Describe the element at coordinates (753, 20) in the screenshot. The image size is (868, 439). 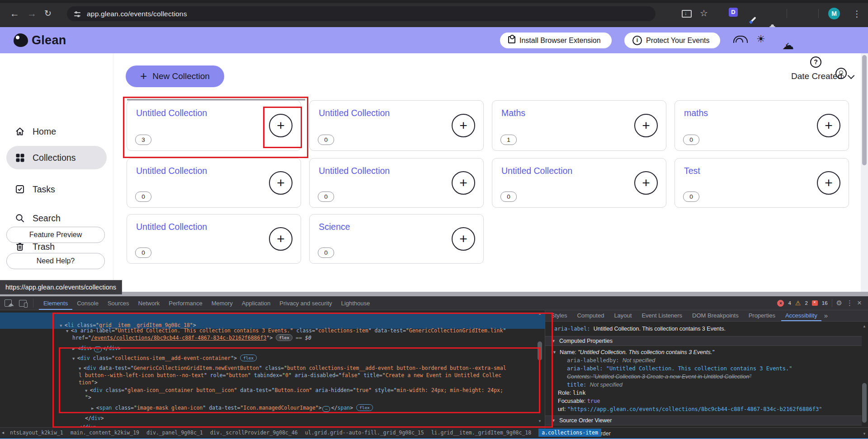
I see `eyedropper-extension-icon` at that location.